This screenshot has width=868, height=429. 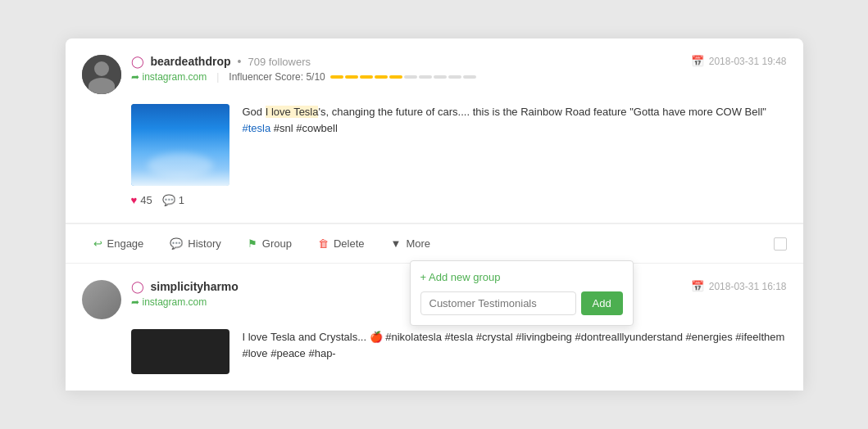 I want to click on influencer-score-label-1: Influencer Score: 5/10, so click(x=277, y=77).